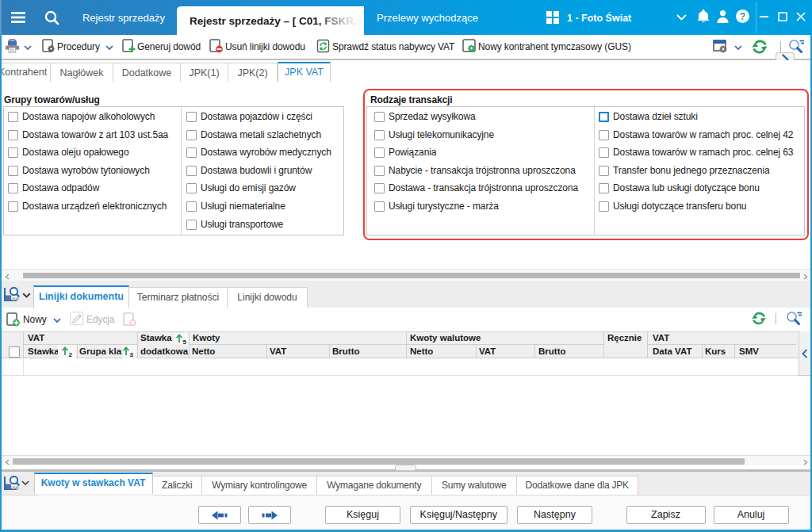 The height and width of the screenshot is (532, 812). I want to click on svg-text: 2, so click(71, 354).